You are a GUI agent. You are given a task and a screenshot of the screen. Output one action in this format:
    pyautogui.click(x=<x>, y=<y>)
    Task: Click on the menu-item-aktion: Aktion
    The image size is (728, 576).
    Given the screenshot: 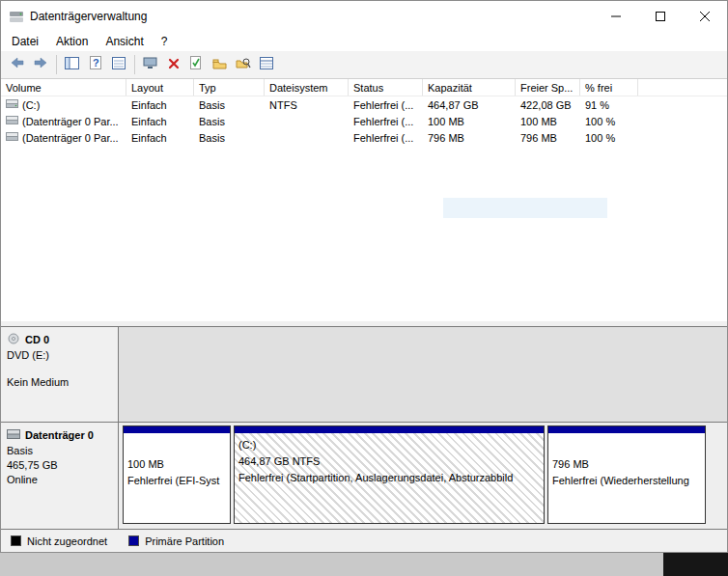 What is the action you would take?
    pyautogui.click(x=71, y=41)
    